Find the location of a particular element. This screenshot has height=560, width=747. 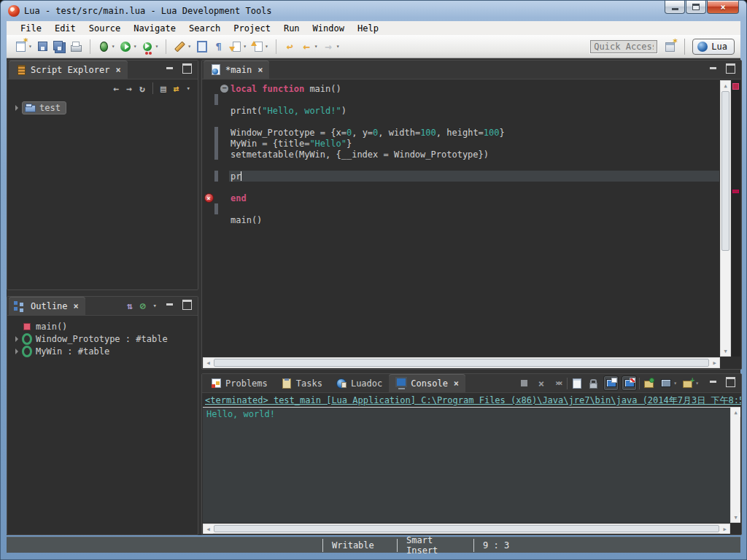

show-stdout-button is located at coordinates (611, 384).